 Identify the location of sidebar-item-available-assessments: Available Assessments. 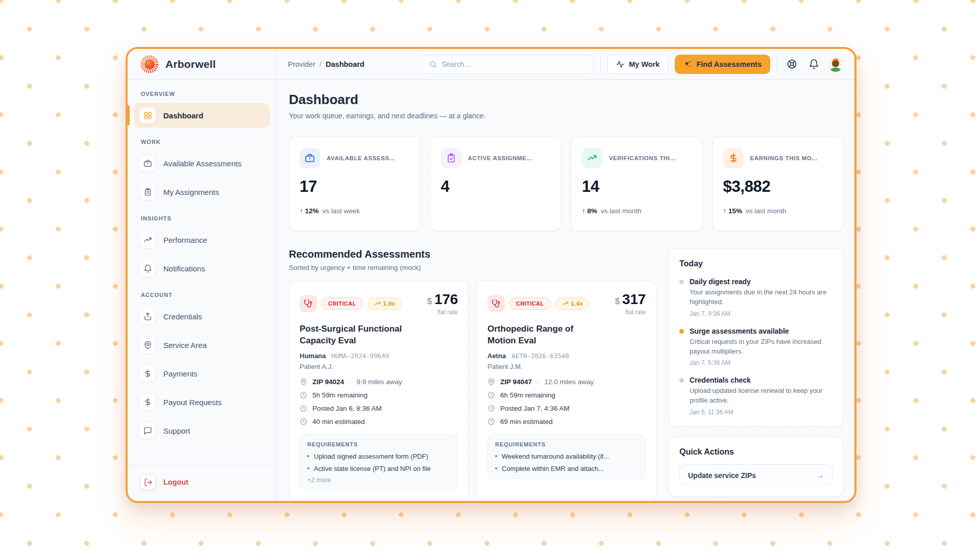
(202, 163).